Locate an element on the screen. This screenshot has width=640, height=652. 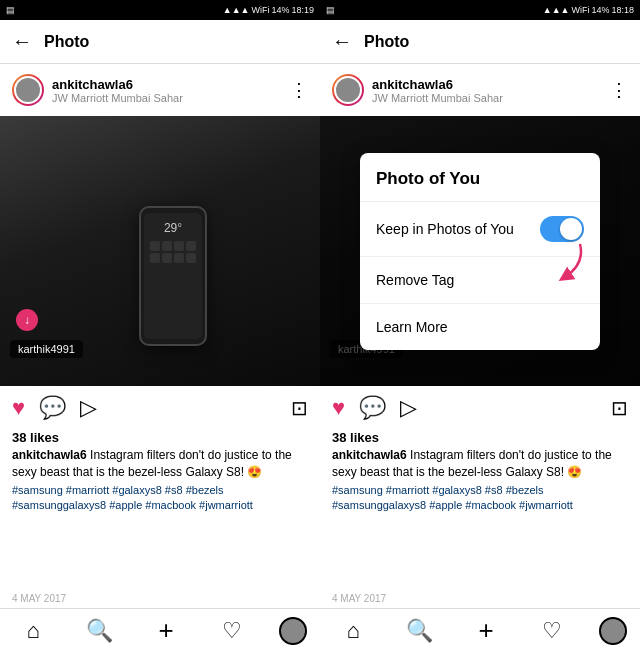
more-button-left: ⋮ is located at coordinates (299, 90).